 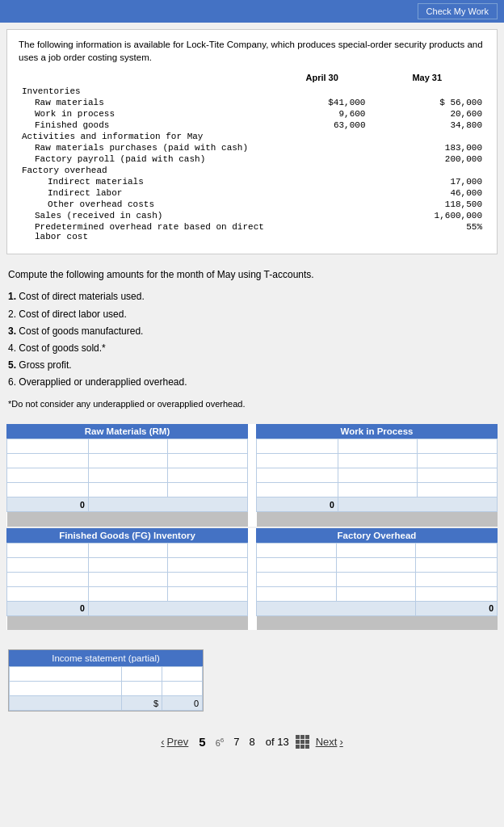 I want to click on t-account-fo: Factory Overhead, so click(x=376, y=580).